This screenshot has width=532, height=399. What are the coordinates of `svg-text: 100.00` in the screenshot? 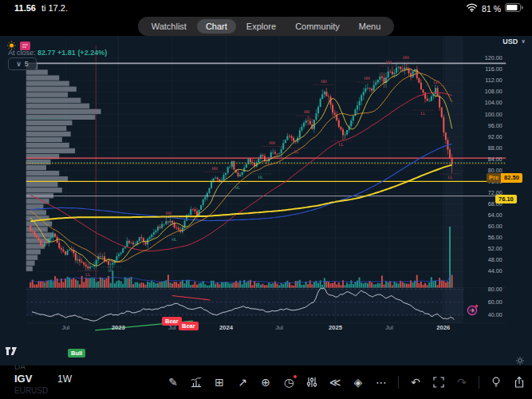 It's located at (494, 115).